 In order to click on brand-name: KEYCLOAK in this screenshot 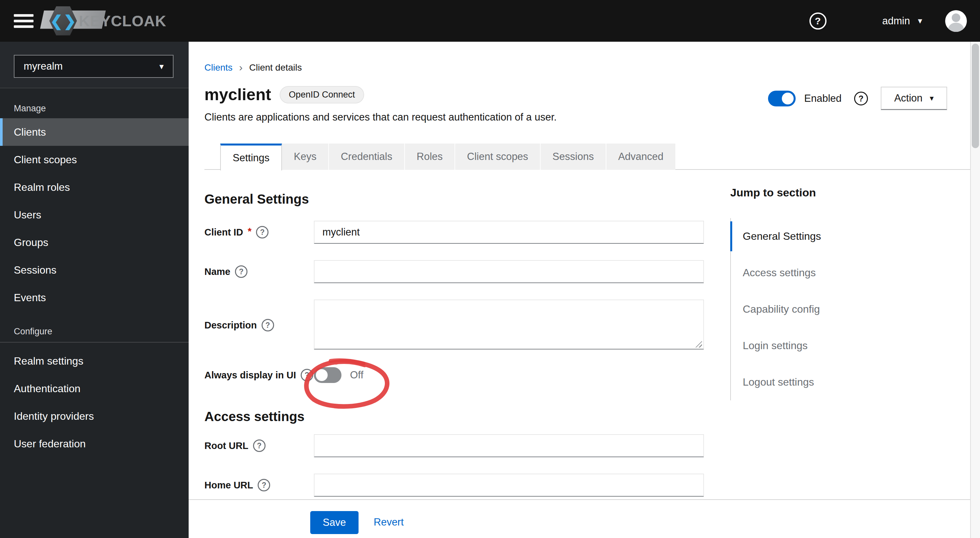, I will do `click(123, 21)`.